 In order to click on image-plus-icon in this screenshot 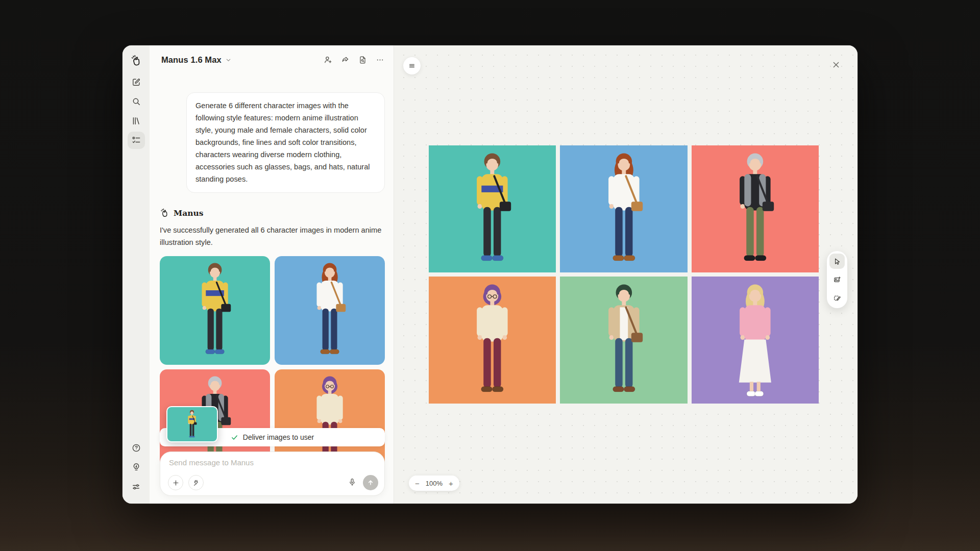, I will do `click(837, 280)`.